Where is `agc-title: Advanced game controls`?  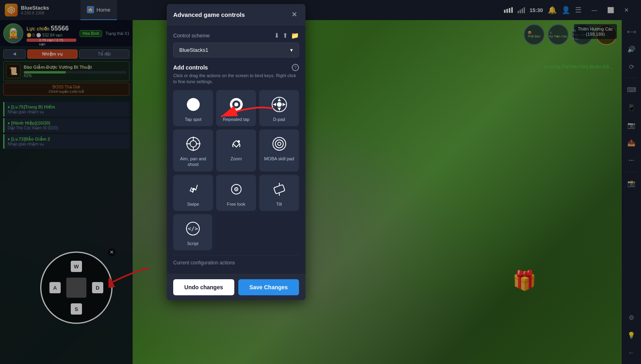
agc-title: Advanced game controls is located at coordinates (209, 14).